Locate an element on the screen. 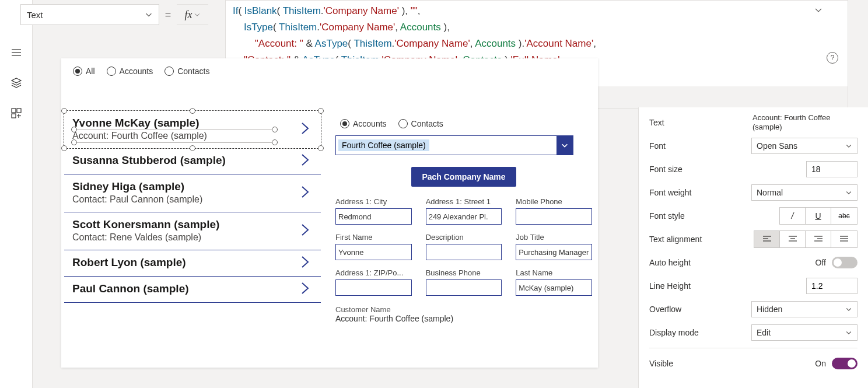 Image resolution: width=868 pixels, height=388 pixels. customer-name-value: Account: Fourth Coffee (sample) is located at coordinates (464, 319).